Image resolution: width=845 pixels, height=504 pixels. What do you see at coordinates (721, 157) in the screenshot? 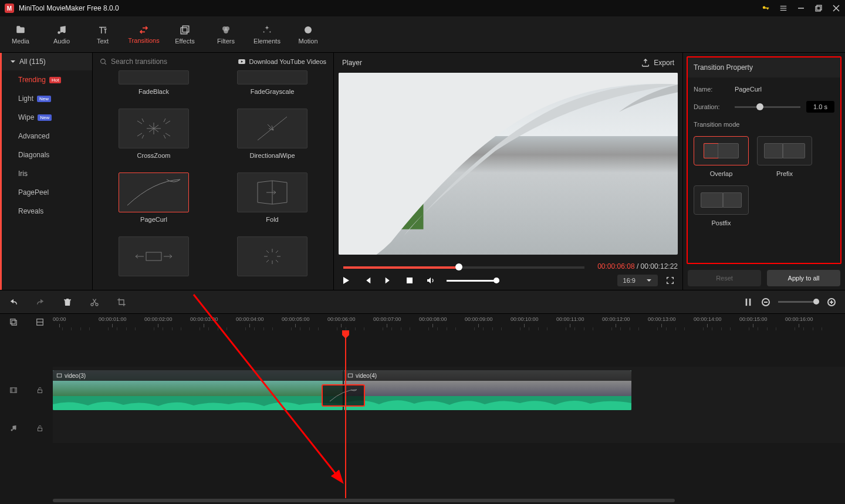
I see `mode-overlap: Overlap` at bounding box center [721, 157].